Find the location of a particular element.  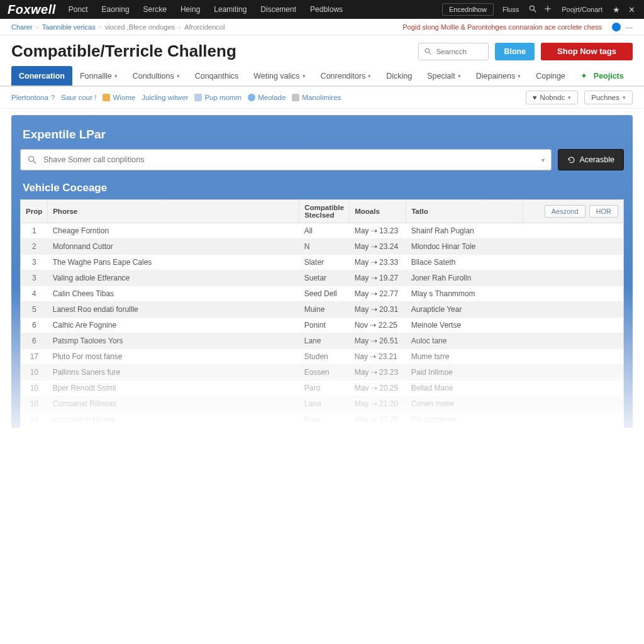

cell-compatible: Suetar is located at coordinates (325, 278).